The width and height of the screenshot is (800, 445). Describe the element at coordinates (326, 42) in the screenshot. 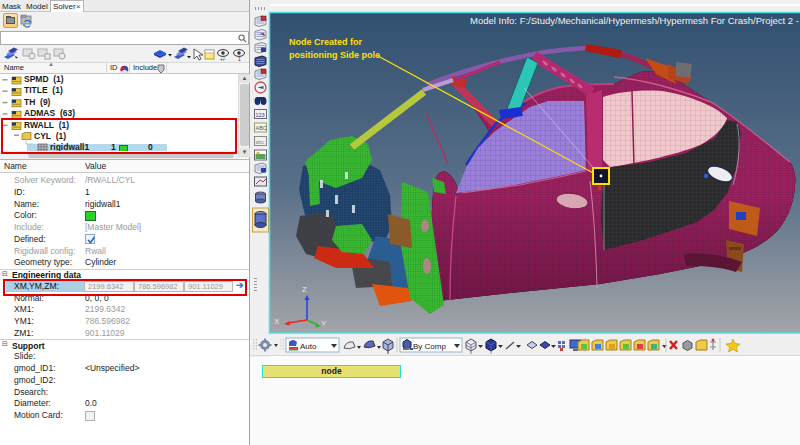

I see `svg-text: Node Created for` at that location.